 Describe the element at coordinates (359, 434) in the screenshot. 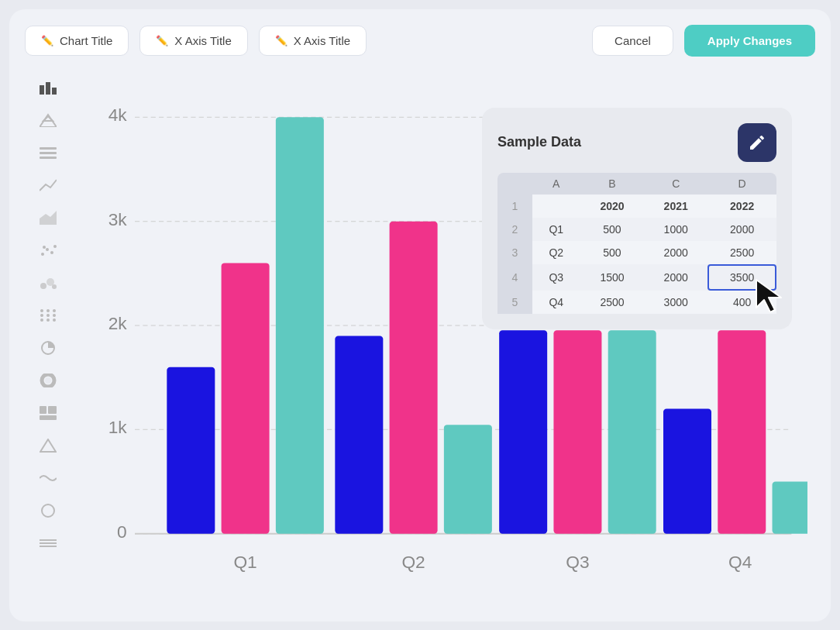

I see `q2-2020-bar` at that location.